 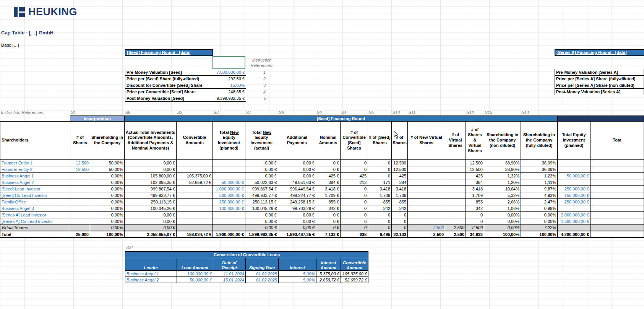 I want to click on series-a-round-header: [Series A] Financing Round - [date], so click(x=599, y=53).